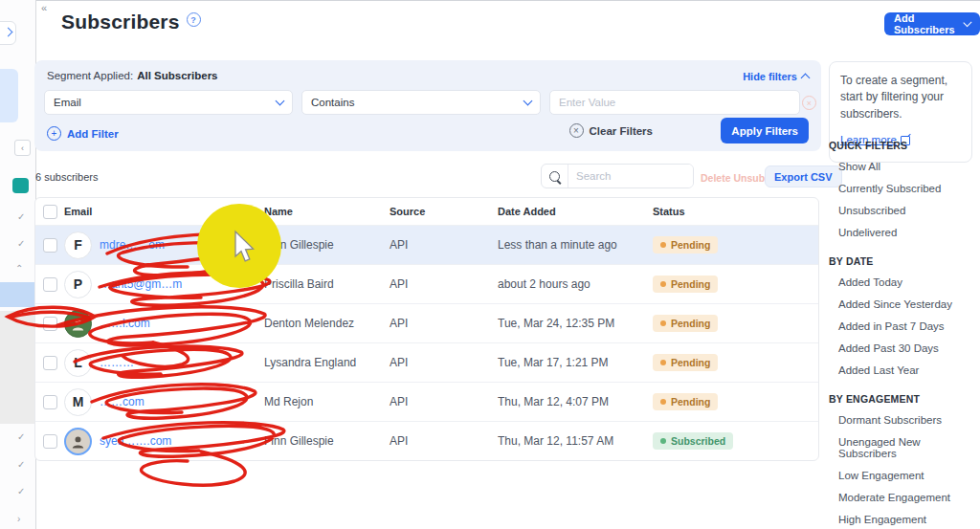  What do you see at coordinates (904, 325) in the screenshot?
I see `sidebar-filter-item: Added in Past 7 Days` at bounding box center [904, 325].